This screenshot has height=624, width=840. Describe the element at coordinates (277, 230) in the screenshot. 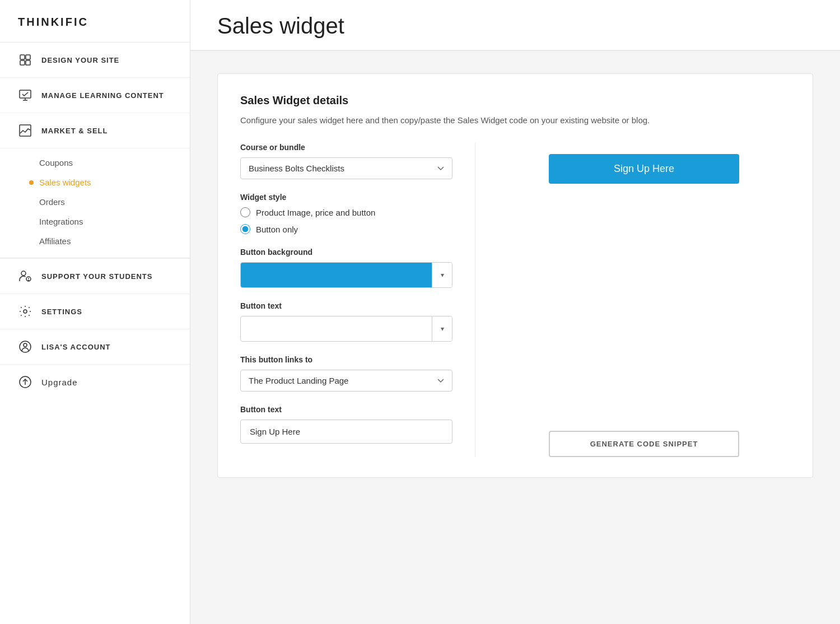

I see `radio-button-only-label: Button only` at that location.